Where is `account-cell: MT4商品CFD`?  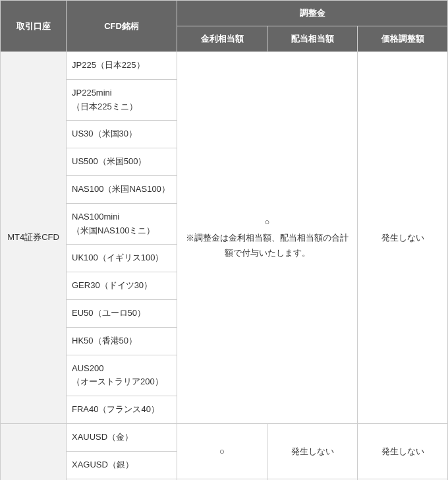 account-cell: MT4商品CFD is located at coordinates (34, 452).